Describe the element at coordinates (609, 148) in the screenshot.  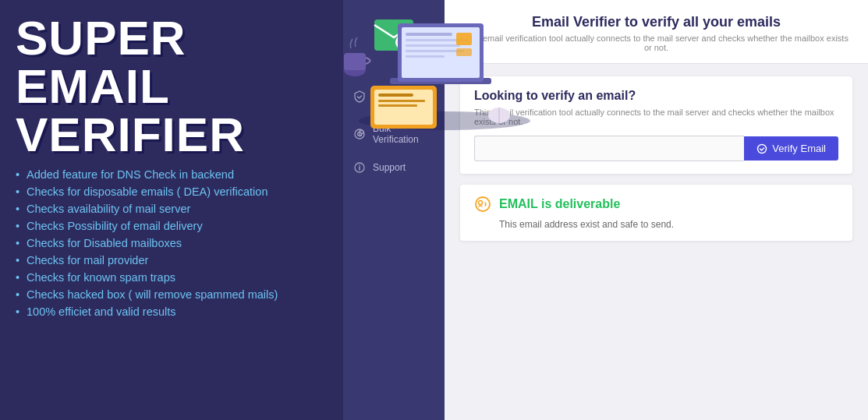
I see `email-input` at that location.